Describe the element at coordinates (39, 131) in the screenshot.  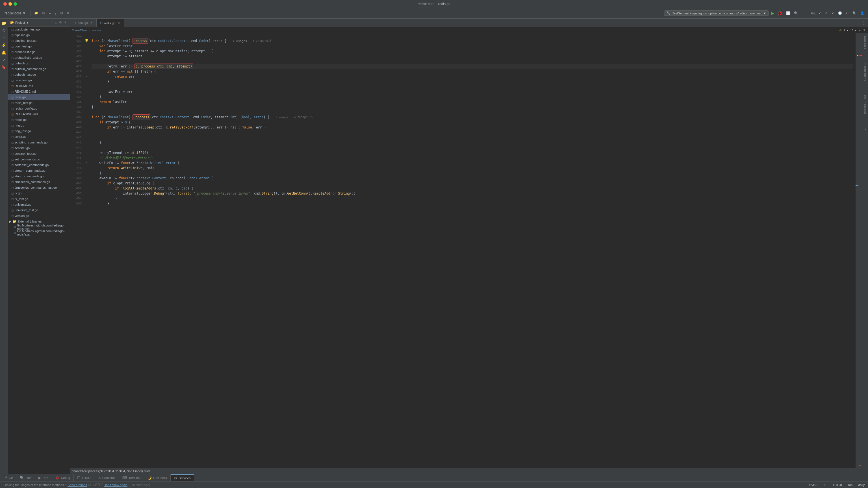
I see `file-item-ring-test: ◻ ring_test.go` at that location.